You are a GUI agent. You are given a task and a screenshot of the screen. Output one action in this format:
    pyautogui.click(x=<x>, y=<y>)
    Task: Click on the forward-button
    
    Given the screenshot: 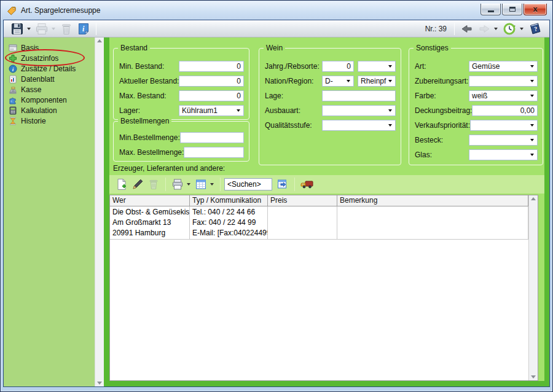 What is the action you would take?
    pyautogui.click(x=484, y=29)
    